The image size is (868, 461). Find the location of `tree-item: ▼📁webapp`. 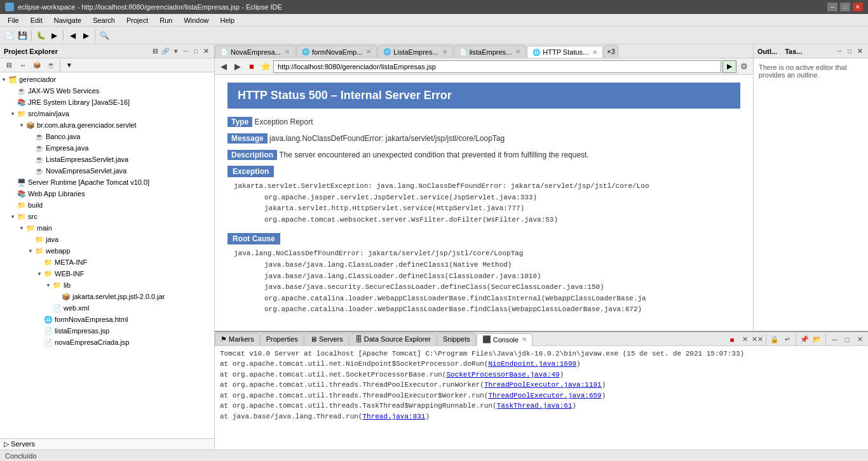

tree-item: ▼📁webapp is located at coordinates (107, 251).